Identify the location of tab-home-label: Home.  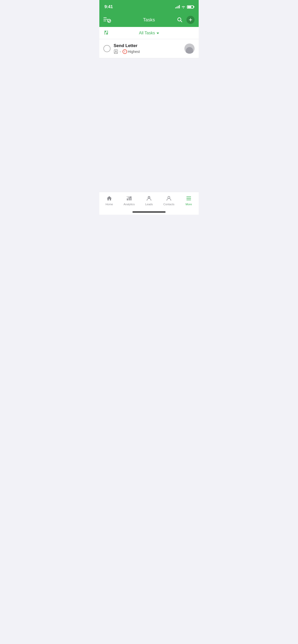
(109, 204).